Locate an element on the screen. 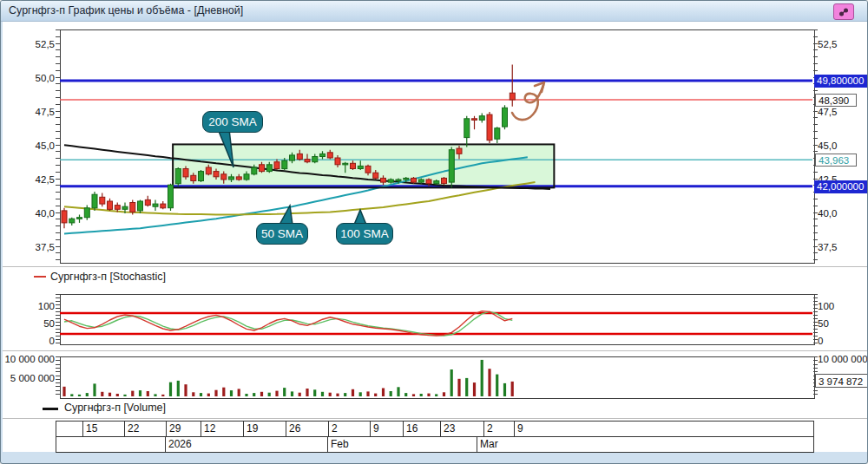  date-cell: 19 is located at coordinates (264, 428).